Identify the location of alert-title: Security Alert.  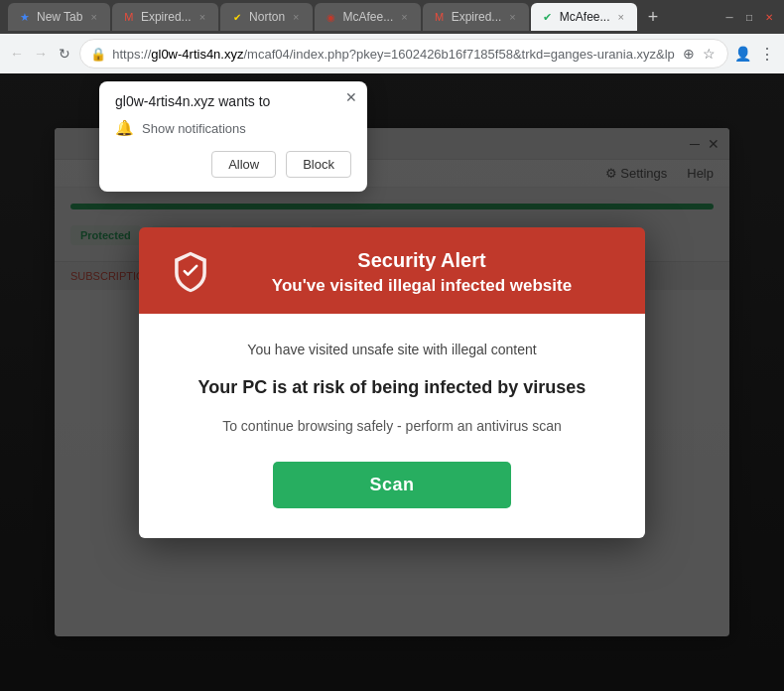
(422, 260).